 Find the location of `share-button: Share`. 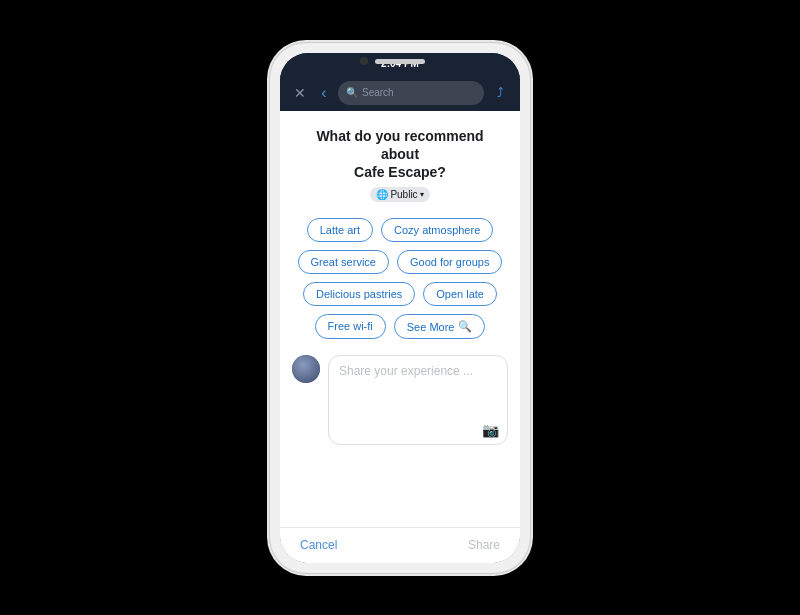

share-button: Share is located at coordinates (484, 545).